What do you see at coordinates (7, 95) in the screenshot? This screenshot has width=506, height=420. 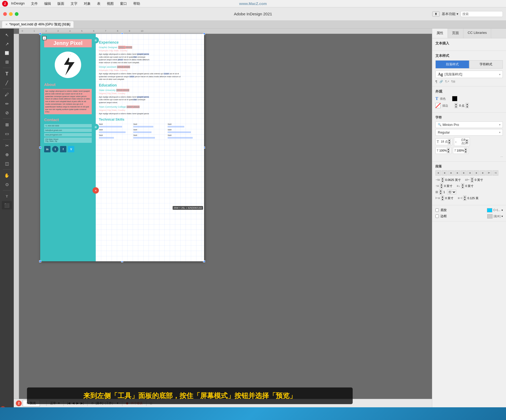 I see `pen-tool: 🖊` at bounding box center [7, 95].